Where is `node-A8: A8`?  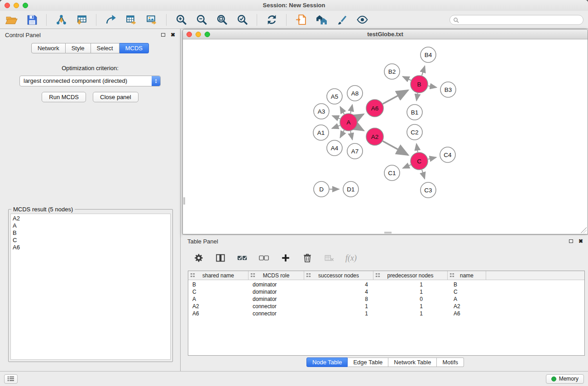
node-A8: A8 is located at coordinates (355, 93).